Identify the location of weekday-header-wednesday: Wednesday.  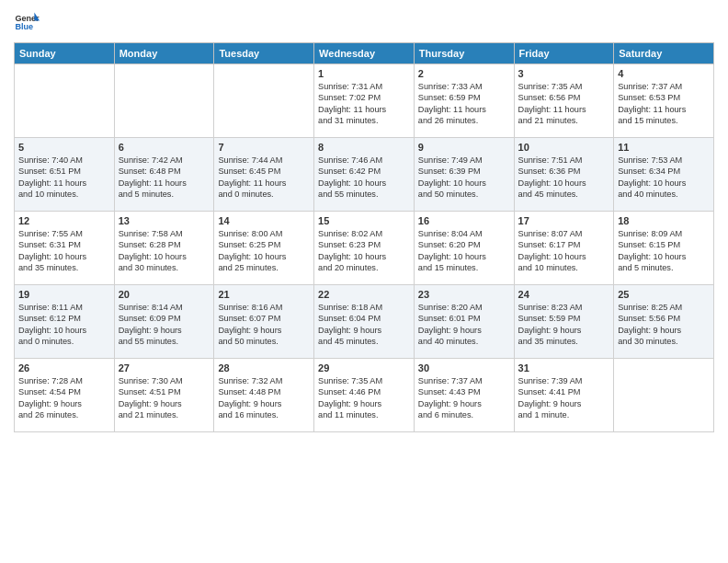
(364, 53).